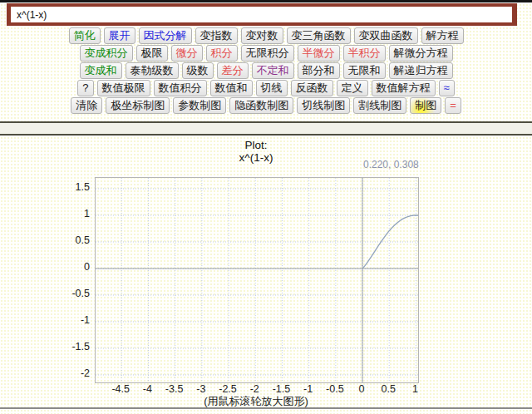 The width and height of the screenshot is (532, 414). I want to click on indefinite-sum-button: 不定和, so click(273, 71).